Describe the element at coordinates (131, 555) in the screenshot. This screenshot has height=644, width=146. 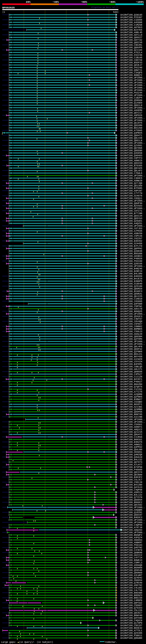
I see `svg-text: UniRef100_A6ZIC2` at that location.